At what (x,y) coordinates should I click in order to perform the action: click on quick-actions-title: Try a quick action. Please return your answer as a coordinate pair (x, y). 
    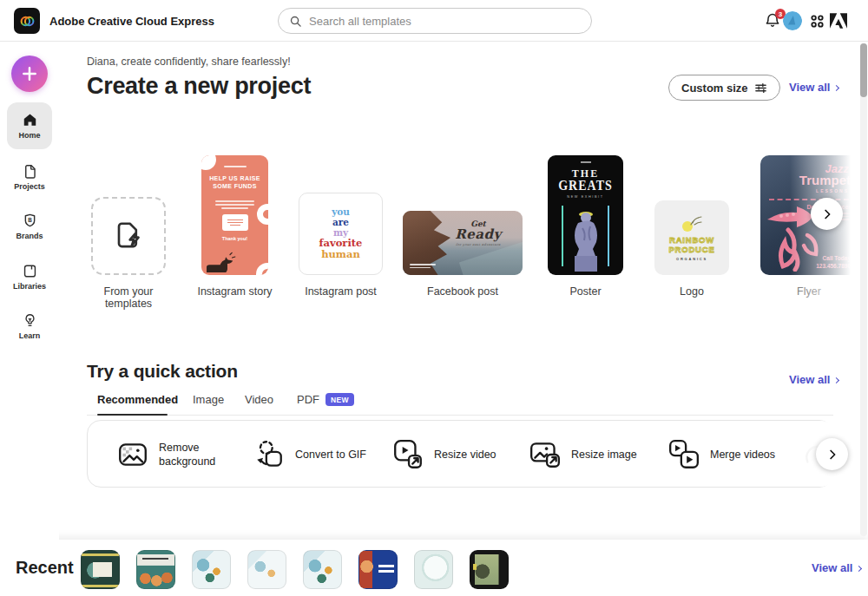
    Looking at the image, I should click on (162, 371).